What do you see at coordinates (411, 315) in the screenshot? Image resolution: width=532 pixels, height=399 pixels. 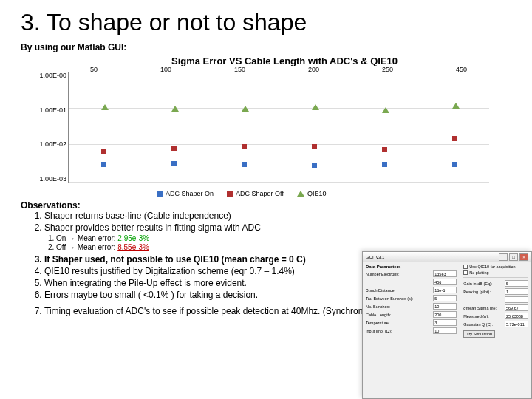 I see `gui-field-row: Cable Length:200` at bounding box center [411, 315].